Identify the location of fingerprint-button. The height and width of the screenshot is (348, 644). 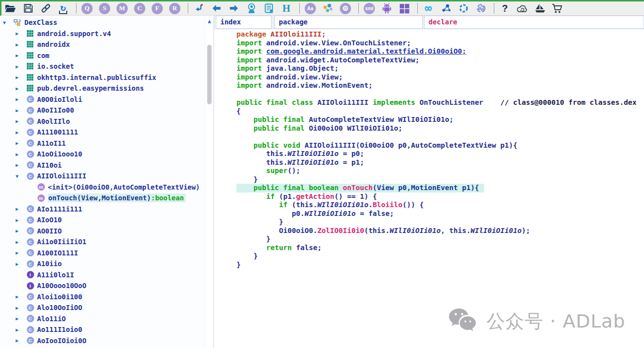
(481, 9).